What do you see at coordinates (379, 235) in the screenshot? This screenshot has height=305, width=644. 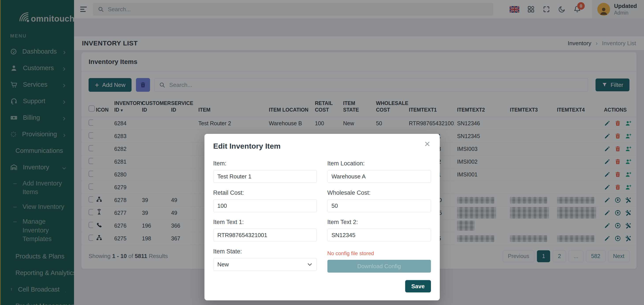 I see `item-text2-input` at bounding box center [379, 235].